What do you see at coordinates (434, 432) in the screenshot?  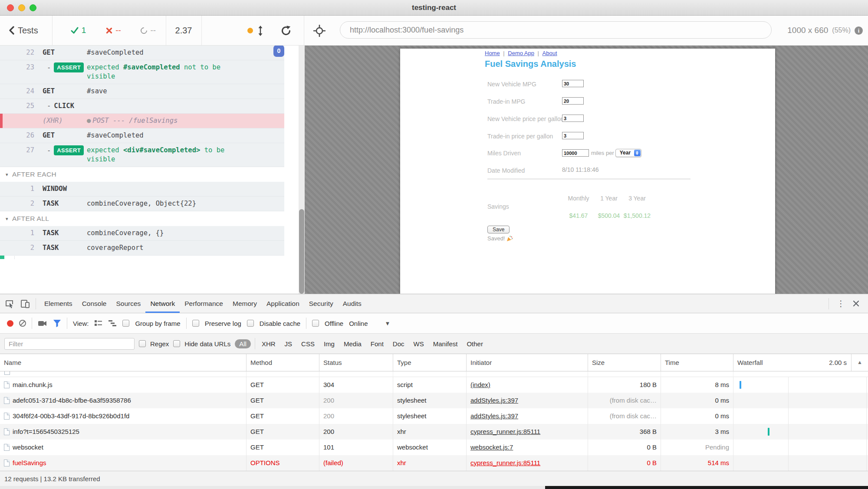 I see `request-row: info?t=1565450325125GET200xhrcypress_run…` at bounding box center [434, 432].